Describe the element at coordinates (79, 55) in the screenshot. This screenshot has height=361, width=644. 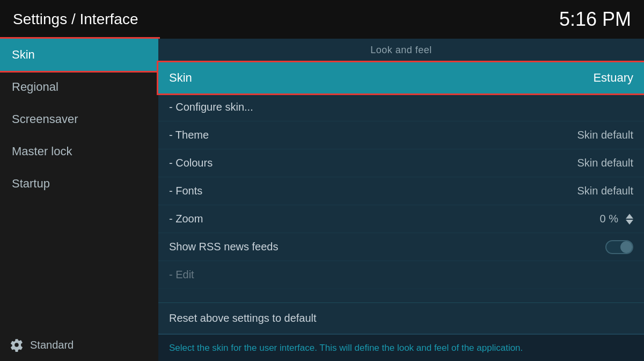
I see `sidebar-item-skin: Skin` at that location.